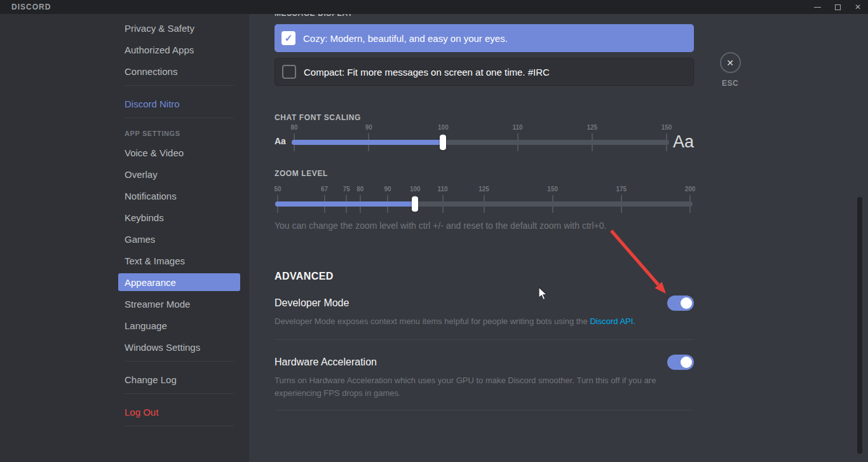 Image resolution: width=868 pixels, height=462 pixels. I want to click on zoom-level-slider: 50 67 75 80 90 100 110 125 150 175 200, so click(484, 201).